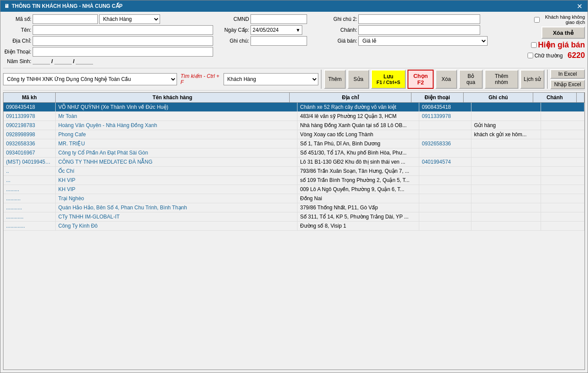 This screenshot has width=588, height=373. What do you see at coordinates (130, 19) in the screenshot?
I see `ma-so-combo: Khách Hàng` at bounding box center [130, 19].